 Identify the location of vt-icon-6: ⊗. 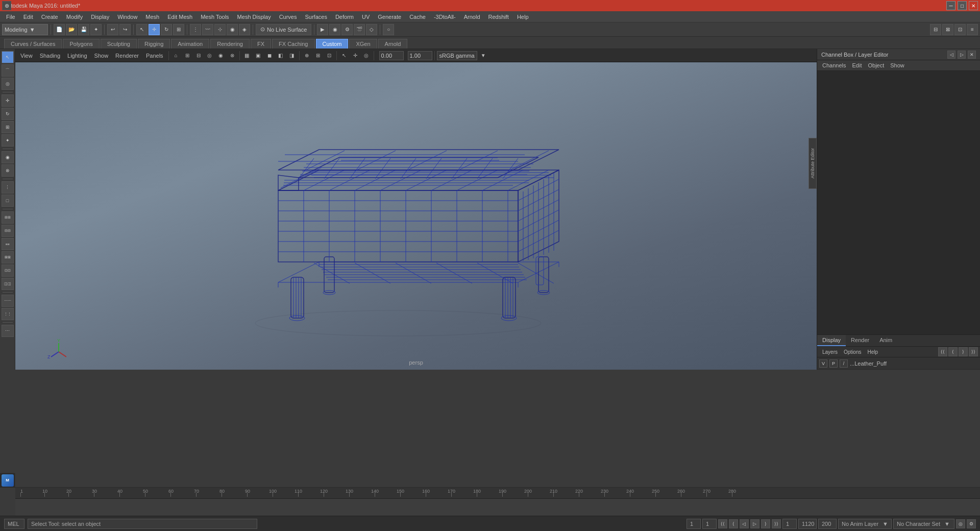
(232, 56).